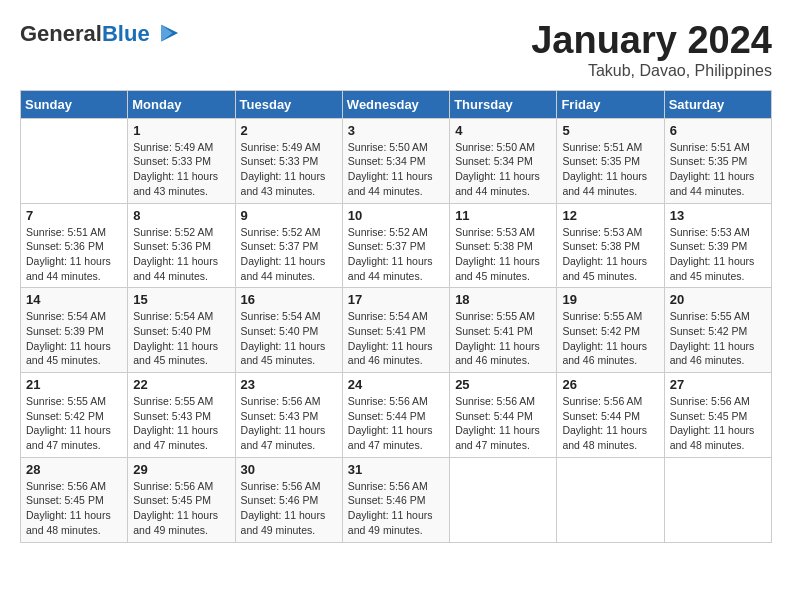  I want to click on day-number: 7, so click(74, 216).